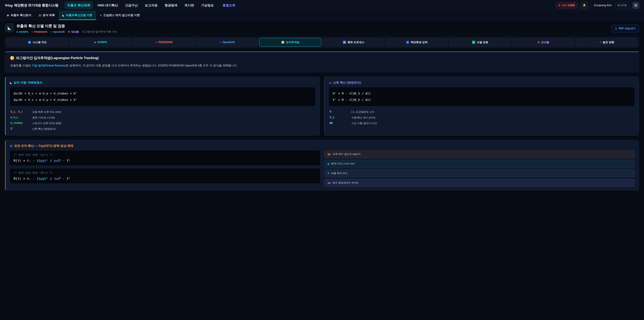  What do you see at coordinates (67, 32) in the screenshot?
I see `model-badges: ◆ KOSPS ● POSEIDON ● OpenDrift 앙상블 라그랑지안…` at bounding box center [67, 32].